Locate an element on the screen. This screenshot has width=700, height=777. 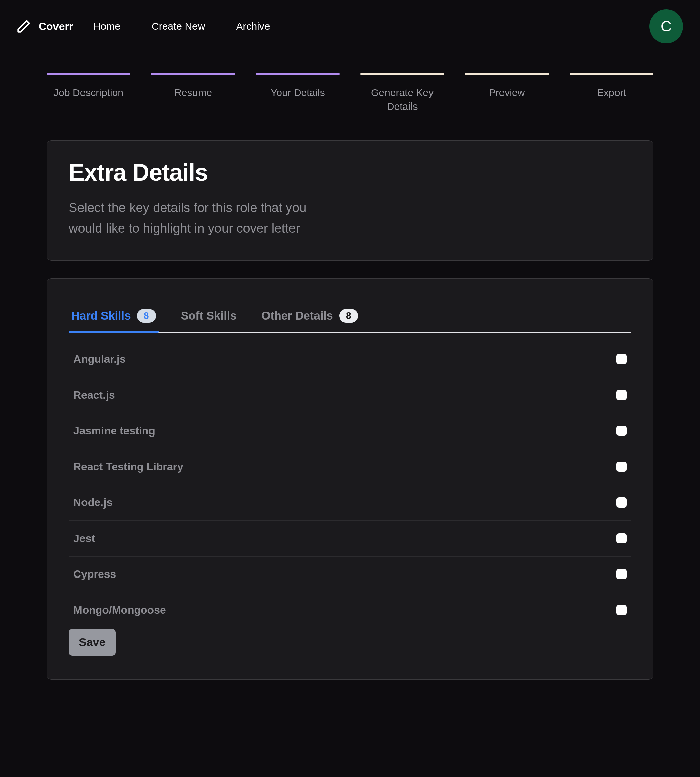
intro-card: Extra Details Select the key details for… is located at coordinates (350, 201).